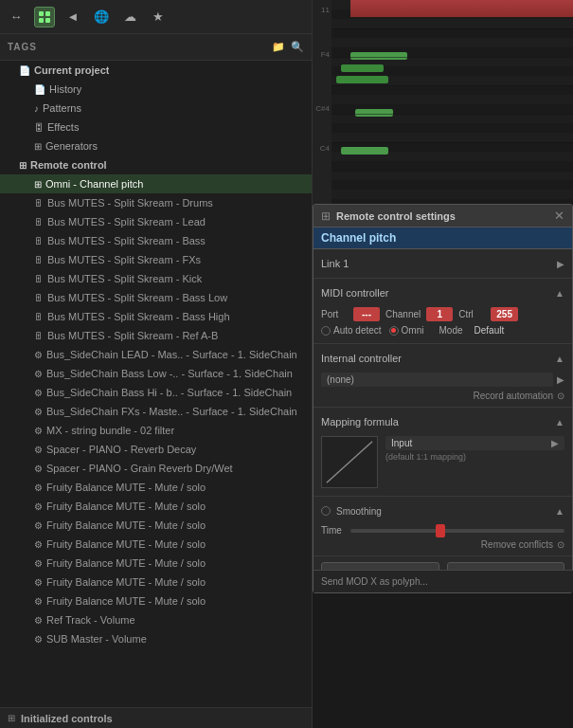 The height and width of the screenshot is (728, 573). What do you see at coordinates (561, 544) in the screenshot?
I see `remove-conflicts-circle-icon: ⊙` at bounding box center [561, 544].